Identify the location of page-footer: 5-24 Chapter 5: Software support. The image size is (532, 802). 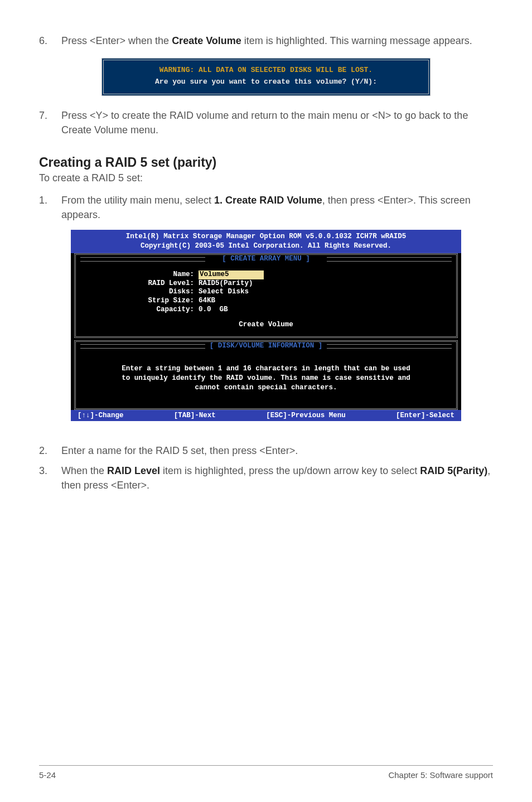
(266, 772).